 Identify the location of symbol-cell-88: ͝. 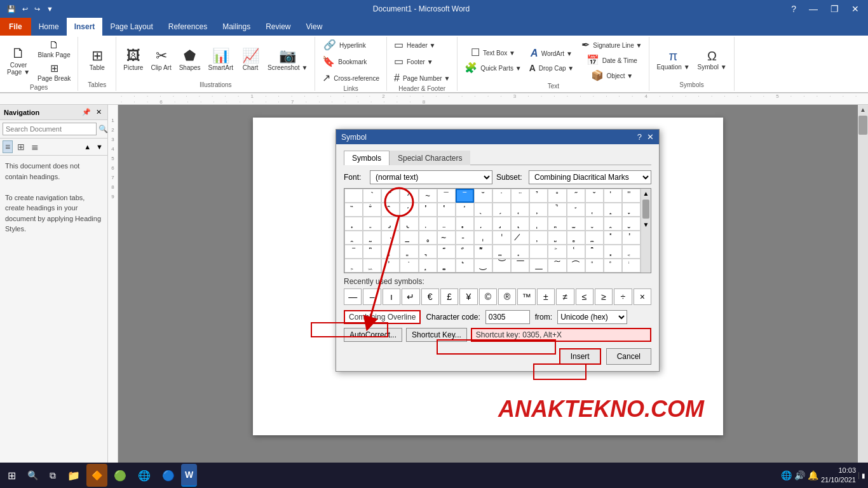
(502, 266).